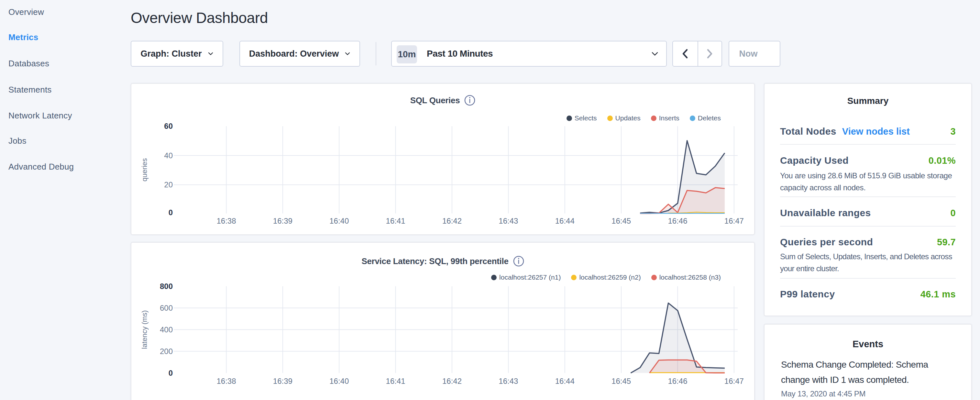  I want to click on svg-text: latency (ms), so click(145, 330).